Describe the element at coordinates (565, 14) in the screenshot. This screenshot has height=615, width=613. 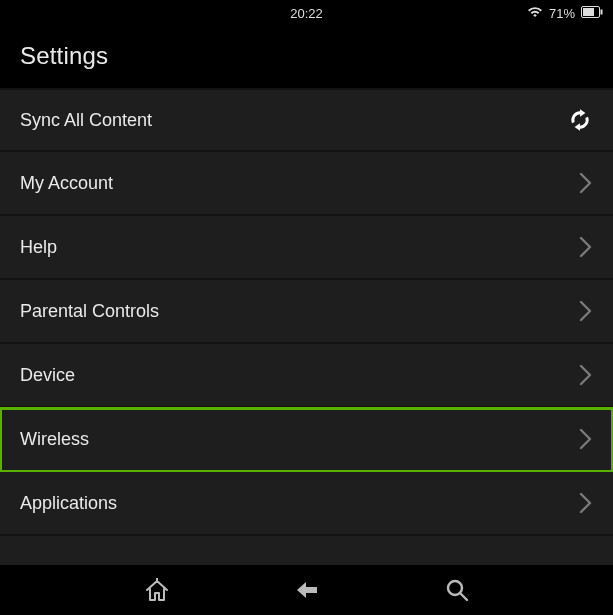
I see `status-right: 71%` at that location.